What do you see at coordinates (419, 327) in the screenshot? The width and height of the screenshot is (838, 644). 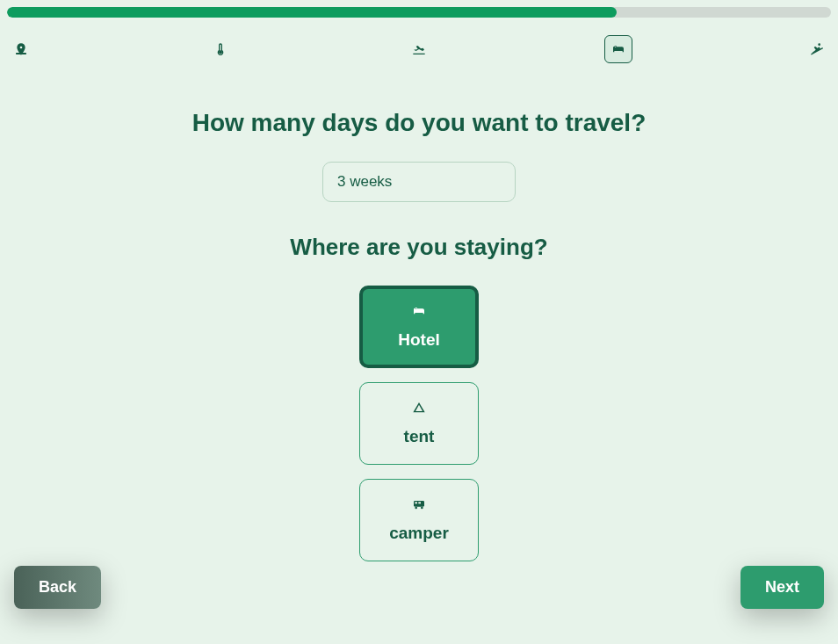 I see `option-hotel: Hotel` at bounding box center [419, 327].